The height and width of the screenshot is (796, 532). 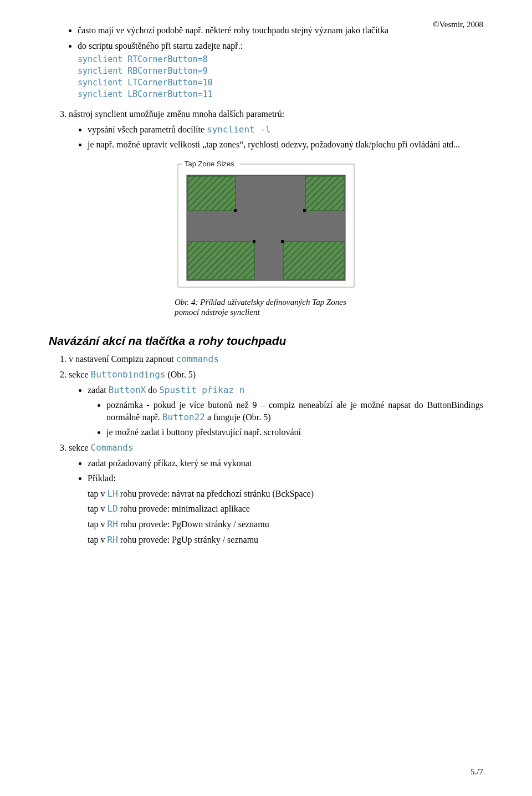 What do you see at coordinates (188, 540) in the screenshot?
I see `text: rohu provede: PgUp stránky / seznamu` at bounding box center [188, 540].